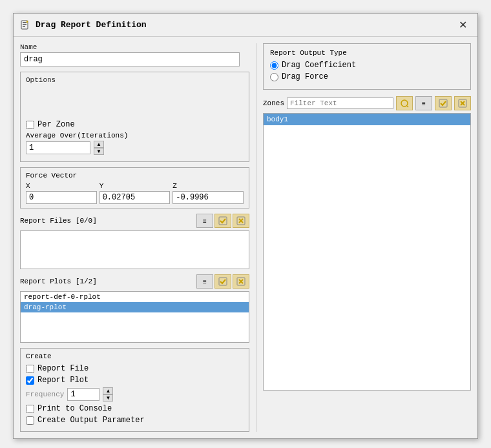 The height and width of the screenshot is (448, 491). What do you see at coordinates (404, 103) in the screenshot?
I see `zones-filter-icon` at bounding box center [404, 103].